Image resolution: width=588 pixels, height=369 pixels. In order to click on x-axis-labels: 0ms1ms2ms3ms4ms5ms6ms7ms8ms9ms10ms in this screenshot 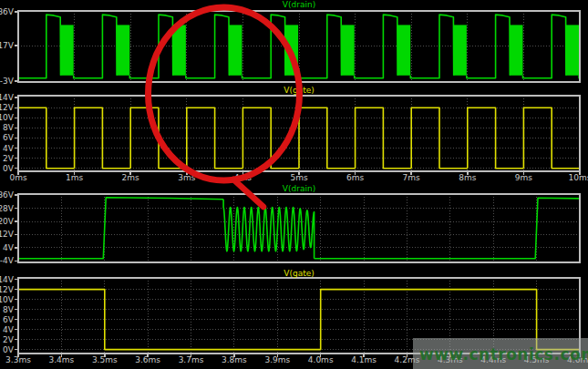, I will do `click(299, 177)`.